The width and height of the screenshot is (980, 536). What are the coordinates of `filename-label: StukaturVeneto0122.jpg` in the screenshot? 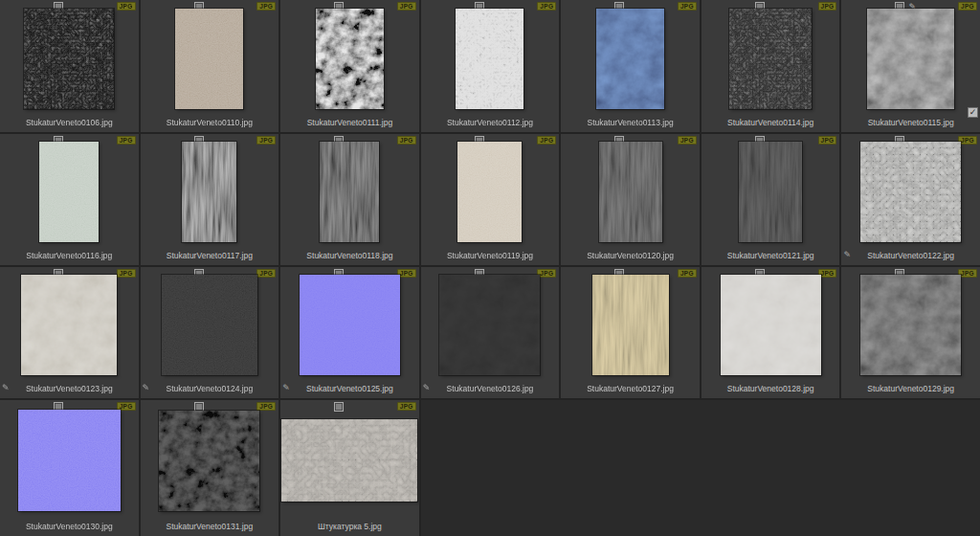 It's located at (911, 257).